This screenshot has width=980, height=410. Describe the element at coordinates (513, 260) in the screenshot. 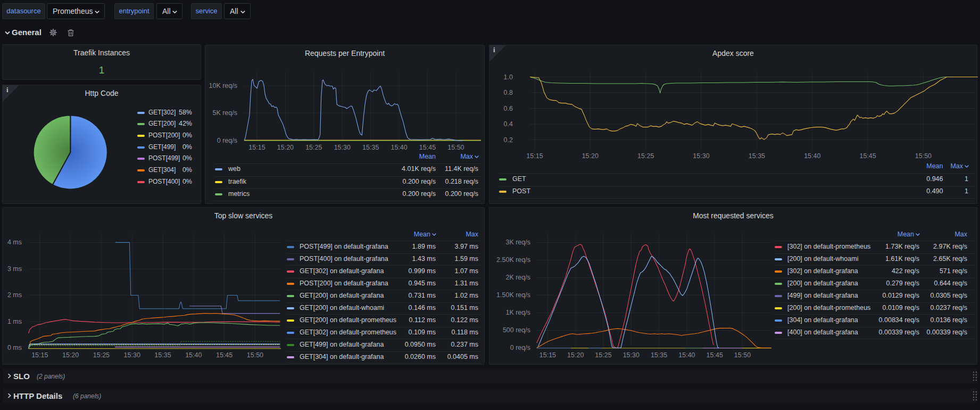

I see `svg-text: 2.50K req/s` at that location.